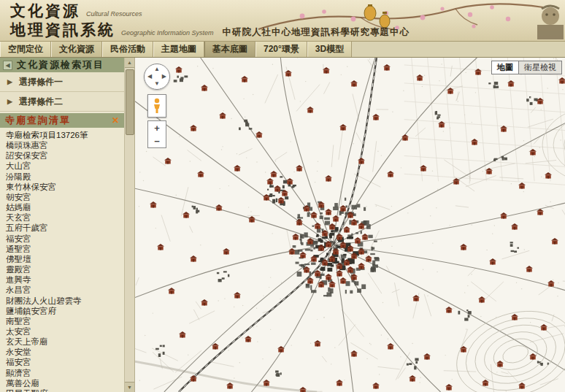 The image size is (565, 392). I want to click on temple-list-item: 橋頭珠惠宮, so click(65, 145).